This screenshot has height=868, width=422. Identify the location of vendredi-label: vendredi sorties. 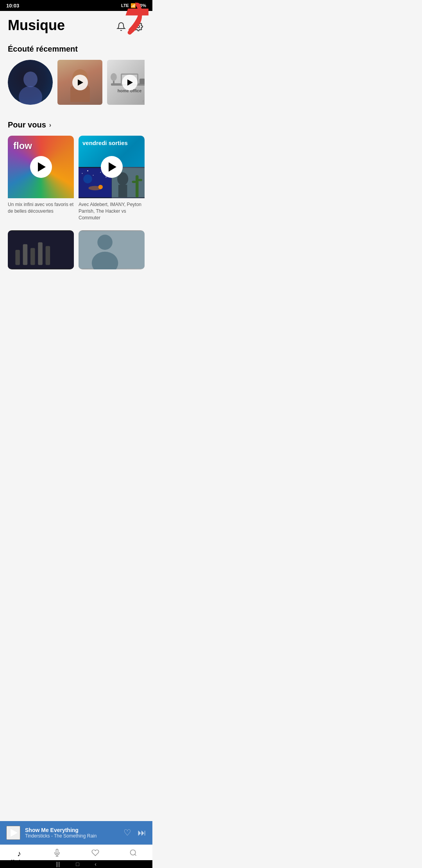
(112, 143).